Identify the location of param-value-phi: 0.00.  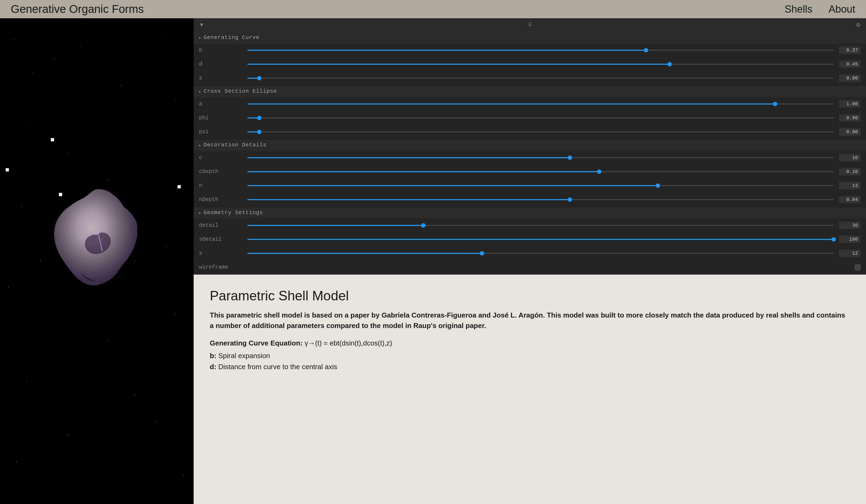
(850, 118).